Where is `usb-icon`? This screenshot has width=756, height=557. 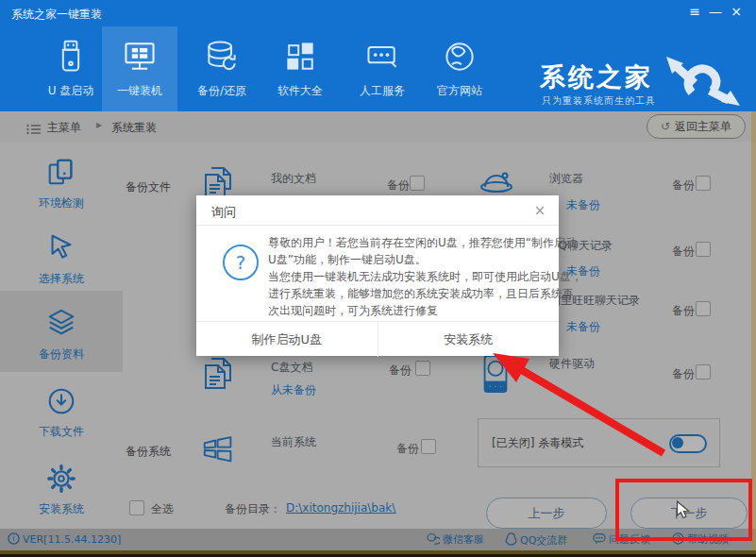
usb-icon is located at coordinates (71, 70).